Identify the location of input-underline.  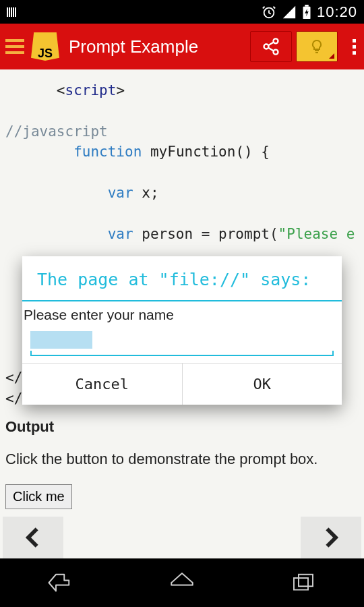
(182, 355).